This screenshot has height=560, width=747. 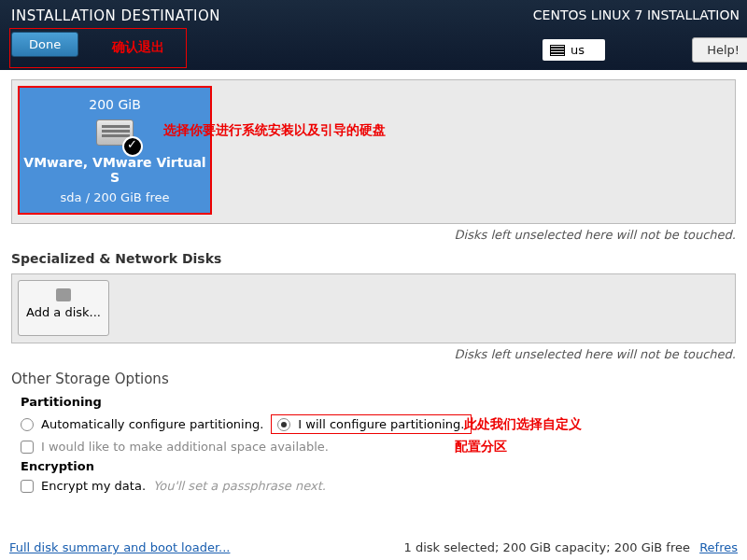 I want to click on label-additional-space: I would like to make additional space av…, so click(x=185, y=446).